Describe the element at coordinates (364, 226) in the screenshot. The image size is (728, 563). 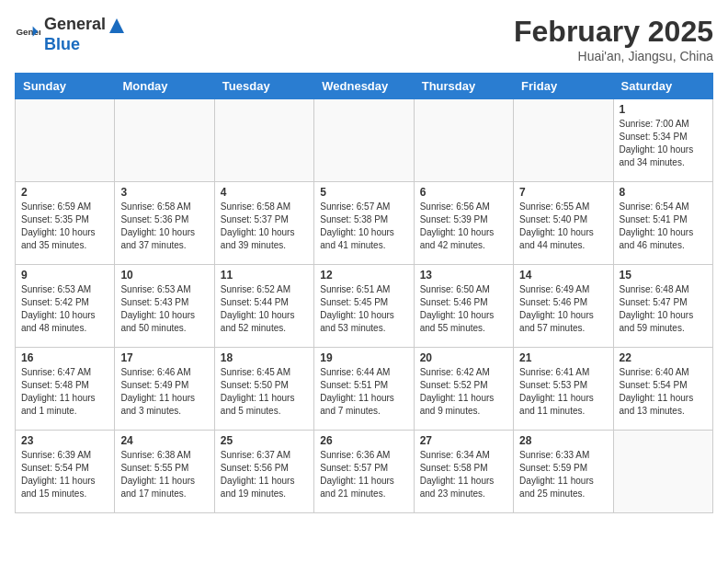
I see `day-info: Sunrise: 6:57 AM Sunset: 5:38 PM Dayligh…` at that location.